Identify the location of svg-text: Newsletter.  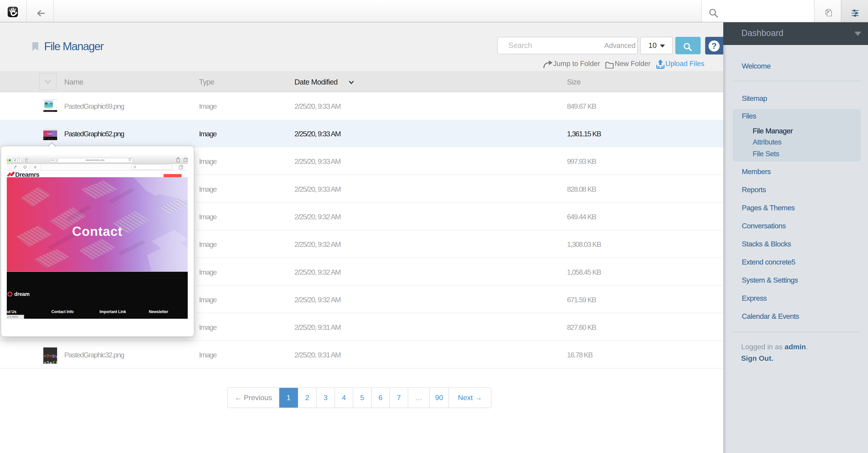
(158, 312).